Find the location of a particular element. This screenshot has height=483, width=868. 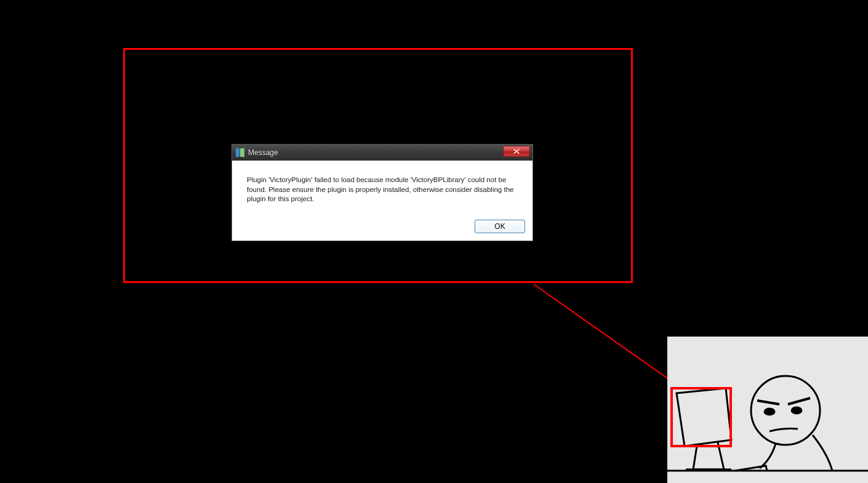

ok-button: OK is located at coordinates (500, 226).